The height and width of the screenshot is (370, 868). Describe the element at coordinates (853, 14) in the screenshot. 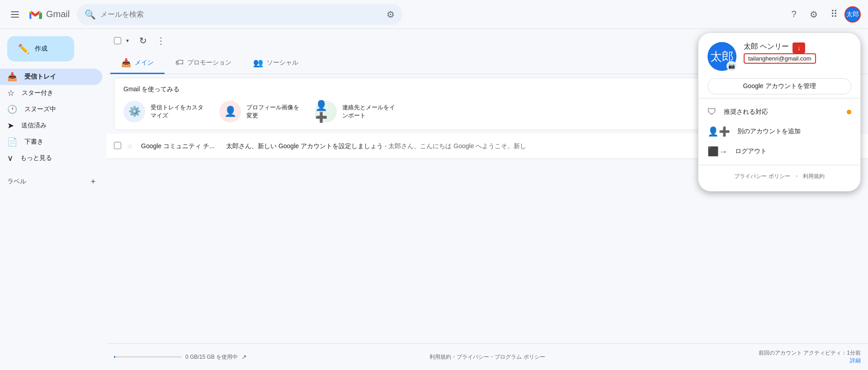

I see `account-button: 太郎` at that location.